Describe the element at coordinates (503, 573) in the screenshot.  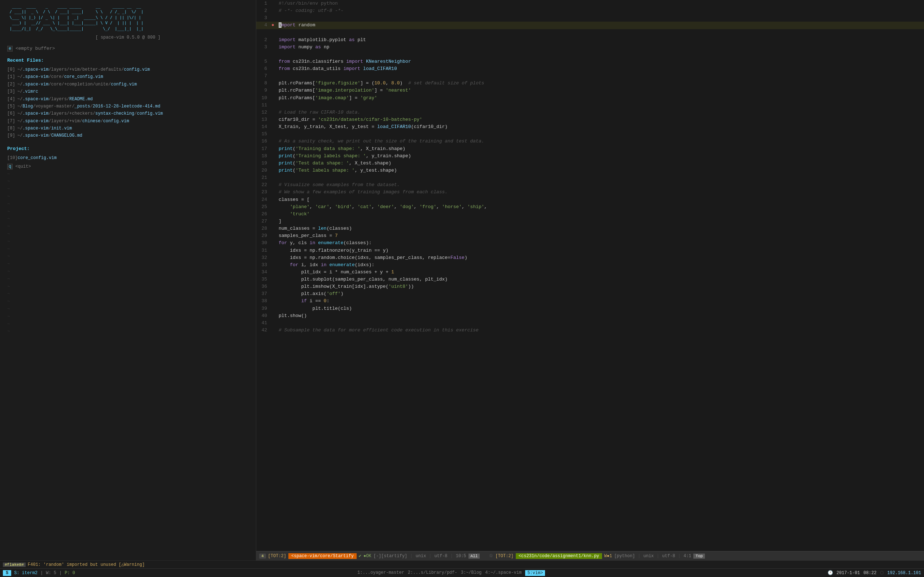
I see `tab-4: 4:~/.space-vim` at that location.